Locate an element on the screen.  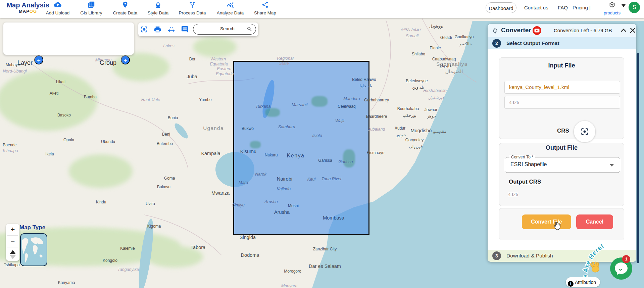
map-type-thumbnail is located at coordinates (34, 250).